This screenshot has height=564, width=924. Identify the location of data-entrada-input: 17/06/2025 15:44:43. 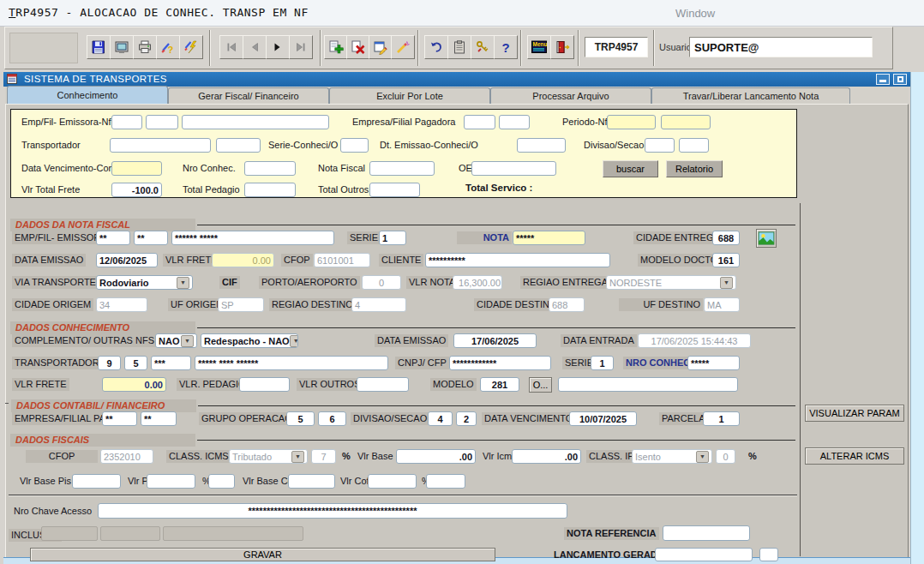
(694, 341).